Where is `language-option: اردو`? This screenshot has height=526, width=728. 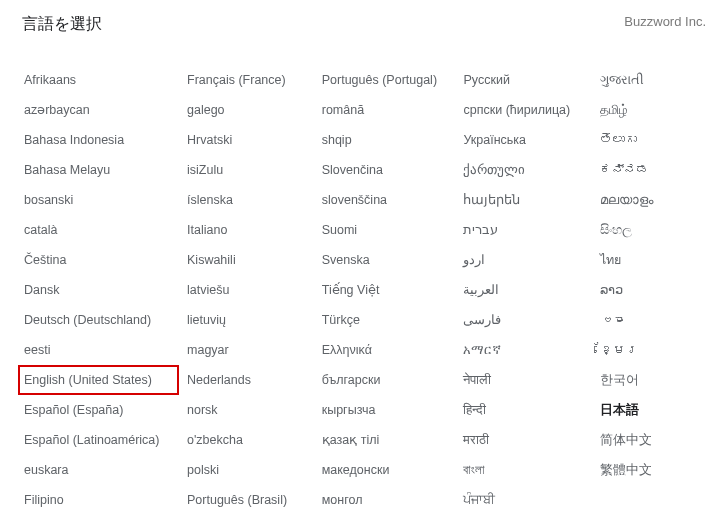
language-option: اردو is located at coordinates (531, 260).